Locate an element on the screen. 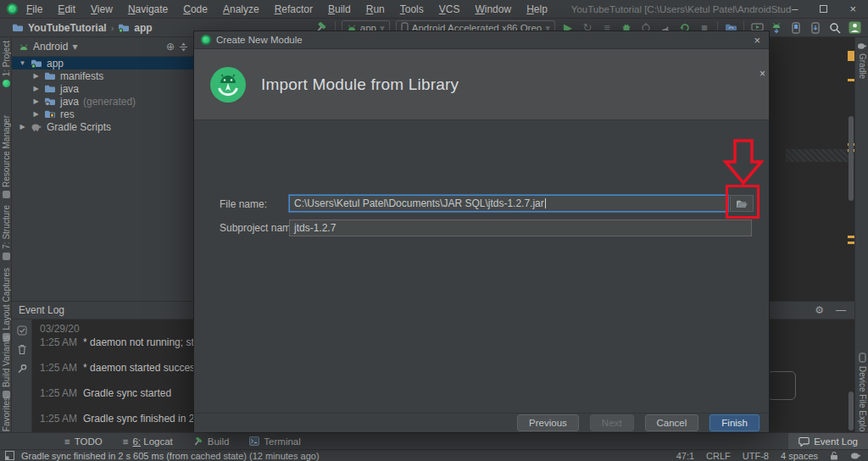 The width and height of the screenshot is (868, 461). tree-item-java: ▶ java is located at coordinates (103, 88).